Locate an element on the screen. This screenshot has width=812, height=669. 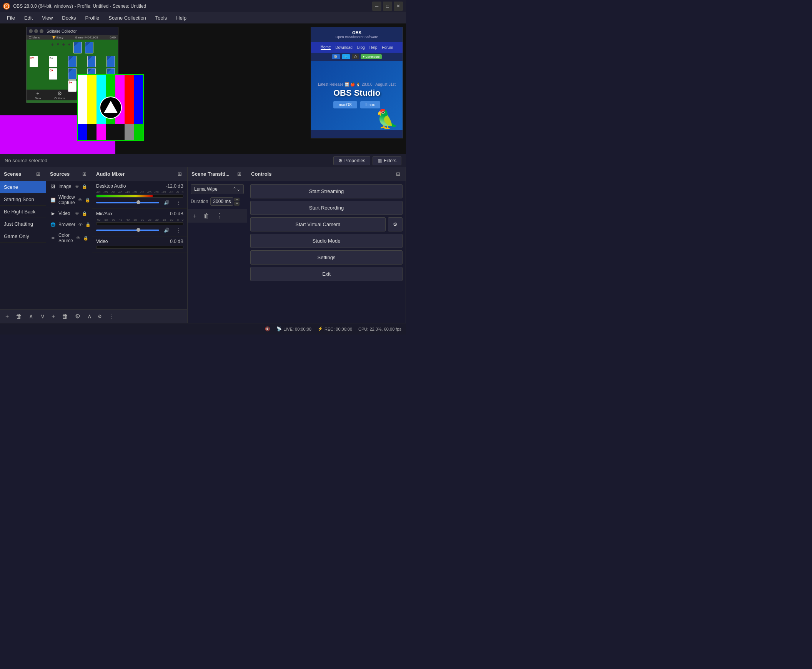
audio-mixer-panel: Audio Mixer ⊞ Desktop Audio -12.0 dB -60… is located at coordinates (140, 245).